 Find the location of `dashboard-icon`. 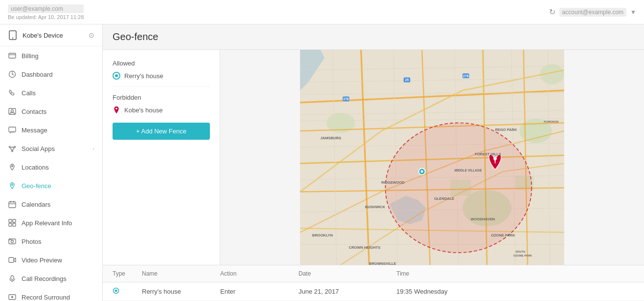

dashboard-icon is located at coordinates (12, 74).